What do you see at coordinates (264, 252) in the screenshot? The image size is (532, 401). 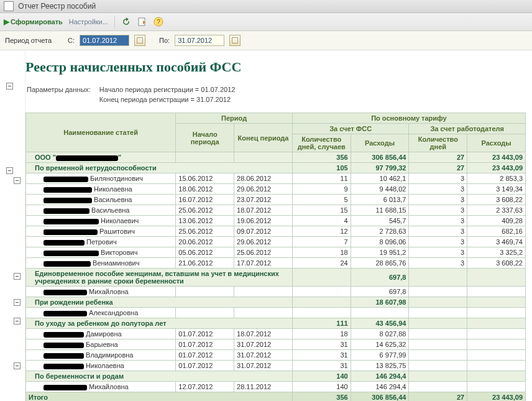 I see `cell: 25.06.2012` at bounding box center [264, 252].